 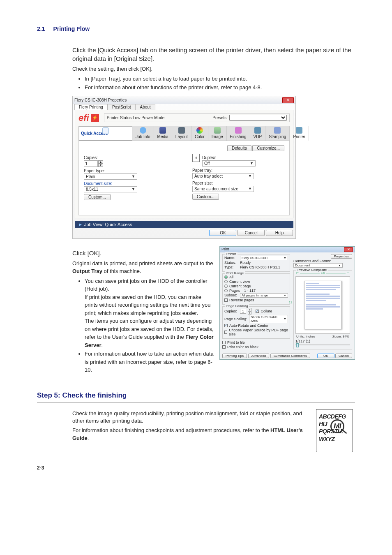 What do you see at coordinates (136, 118) in the screenshot?
I see `printer-status: Printer Status:Low Power Mode` at bounding box center [136, 118].